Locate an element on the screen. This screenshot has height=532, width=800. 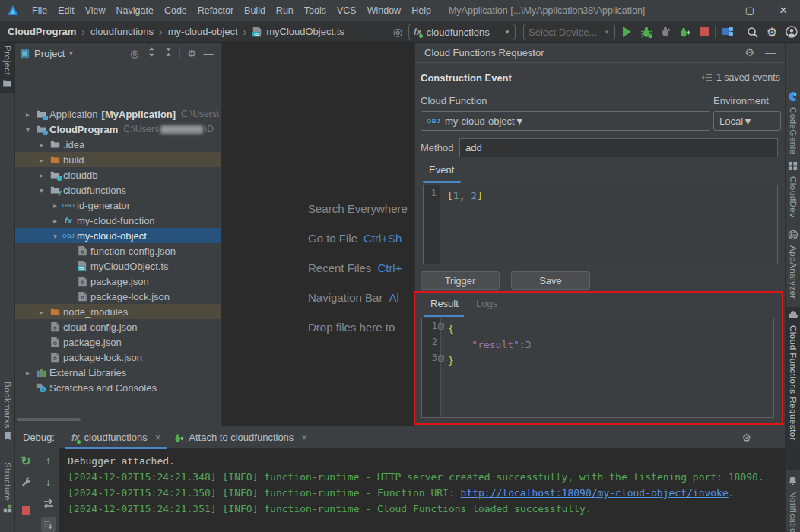
tool-button-codegenie: CodeGenie is located at coordinates (792, 122).